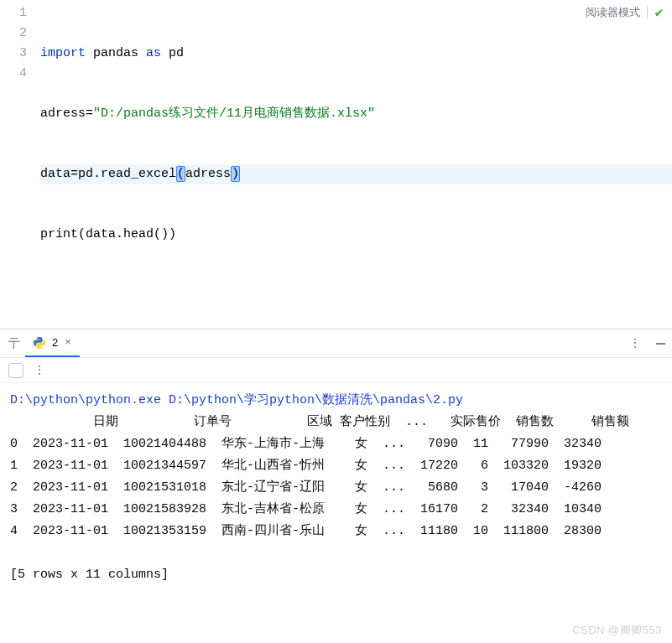  I want to click on tab-label: 2, so click(55, 342).